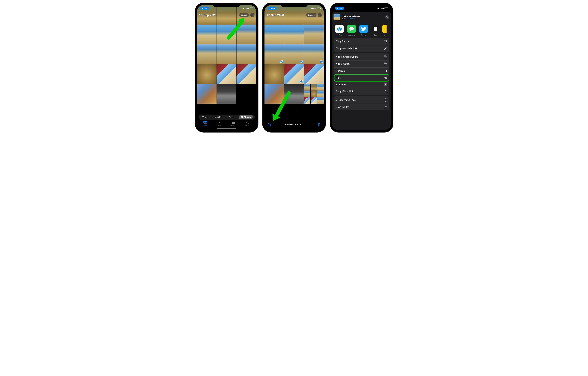 The height and width of the screenshot is (376, 588). Describe the element at coordinates (352, 30) in the screenshot. I see `app-messages: Messages` at that location.